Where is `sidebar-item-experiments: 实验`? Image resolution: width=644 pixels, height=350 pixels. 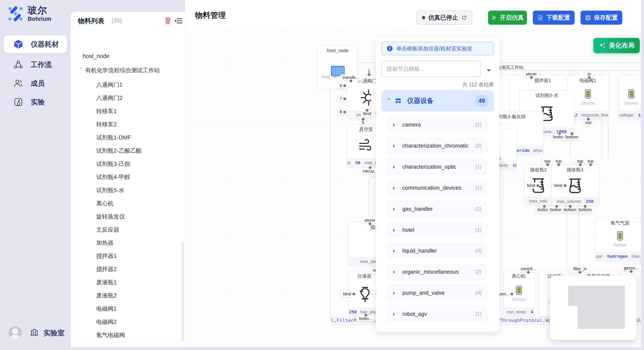
sidebar-item-experiments: 实验 is located at coordinates (35, 102).